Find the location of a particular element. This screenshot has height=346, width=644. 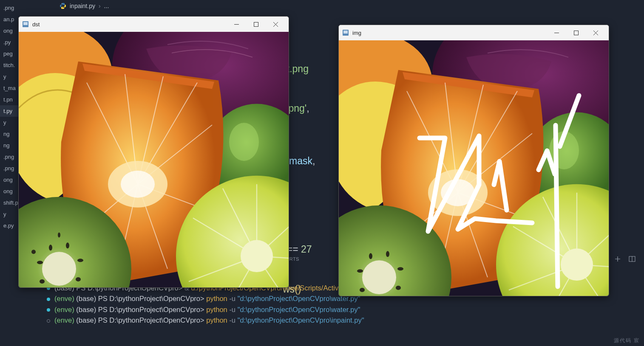

titlebar: img is located at coordinates (474, 33).